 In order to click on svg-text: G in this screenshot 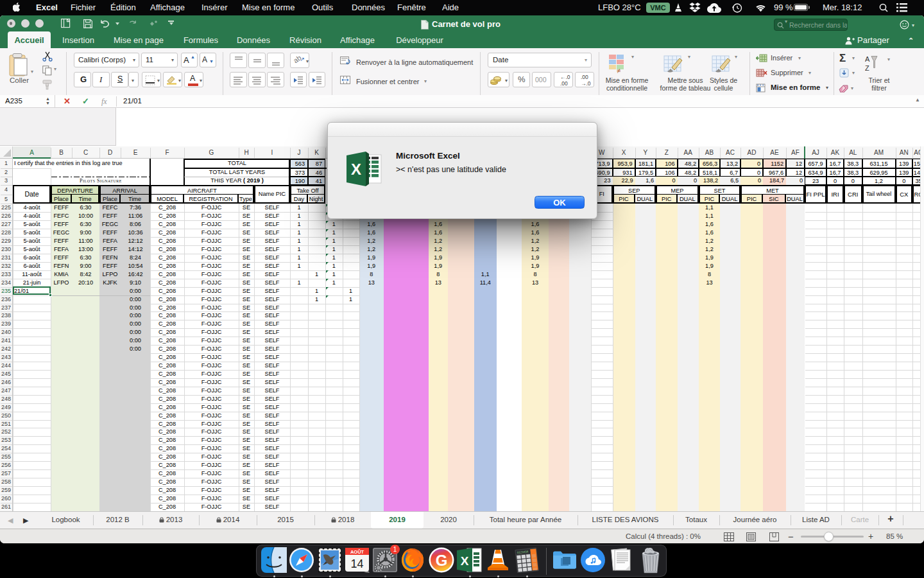, I will do `click(441, 560)`.